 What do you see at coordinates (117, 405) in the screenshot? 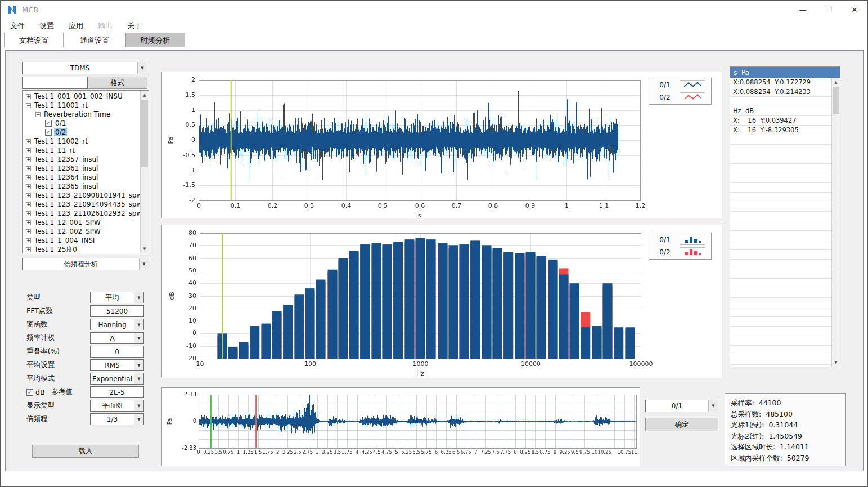
I see `display-type-select: 平面图▼` at bounding box center [117, 405].